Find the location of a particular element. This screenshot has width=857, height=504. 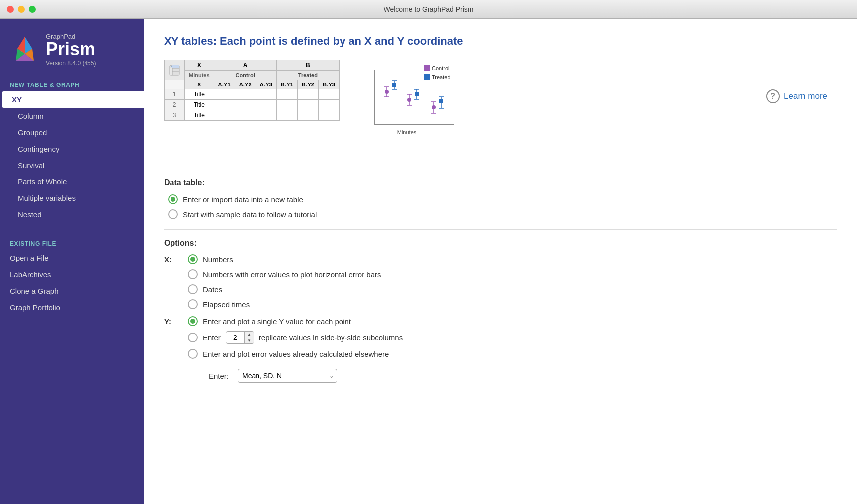

radio-circle-x-elapsed is located at coordinates (193, 304).